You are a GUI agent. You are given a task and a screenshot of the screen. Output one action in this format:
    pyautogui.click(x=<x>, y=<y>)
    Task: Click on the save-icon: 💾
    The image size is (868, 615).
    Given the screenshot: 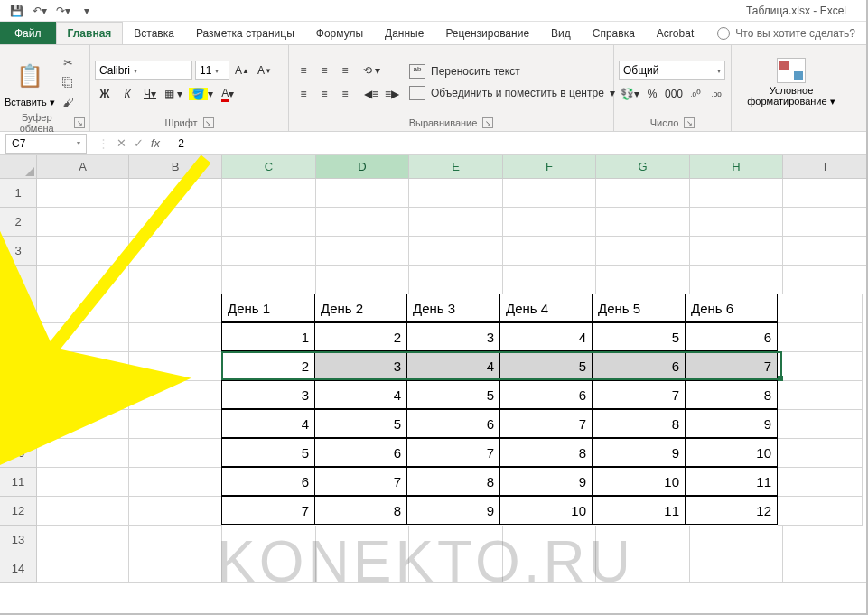 What is the action you would take?
    pyautogui.click(x=16, y=11)
    